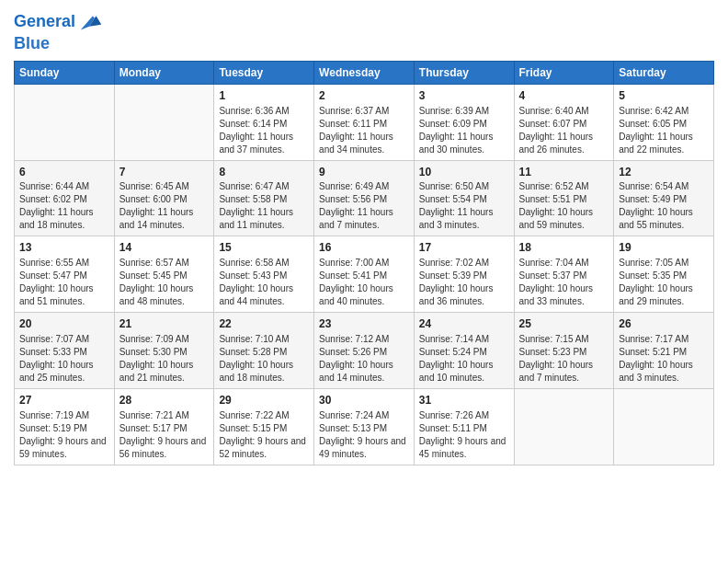 This screenshot has height=563, width=728. I want to click on day-number: 21, so click(165, 324).